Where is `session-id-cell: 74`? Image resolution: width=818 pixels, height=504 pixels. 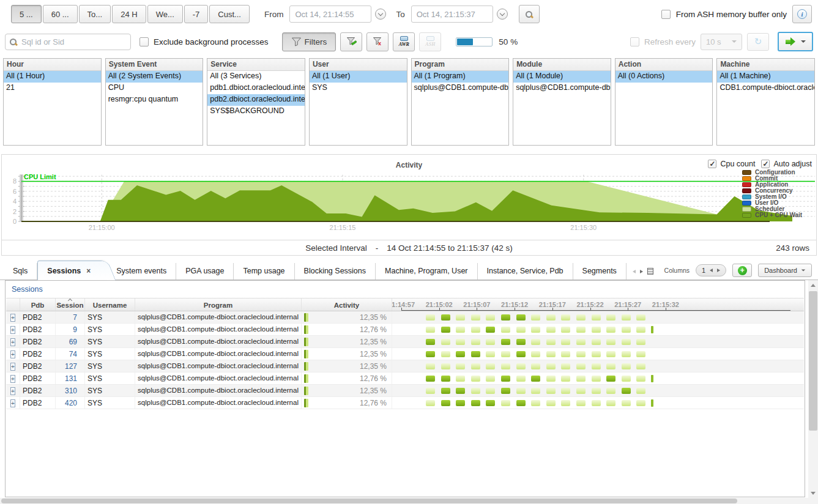 session-id-cell: 74 is located at coordinates (70, 354).